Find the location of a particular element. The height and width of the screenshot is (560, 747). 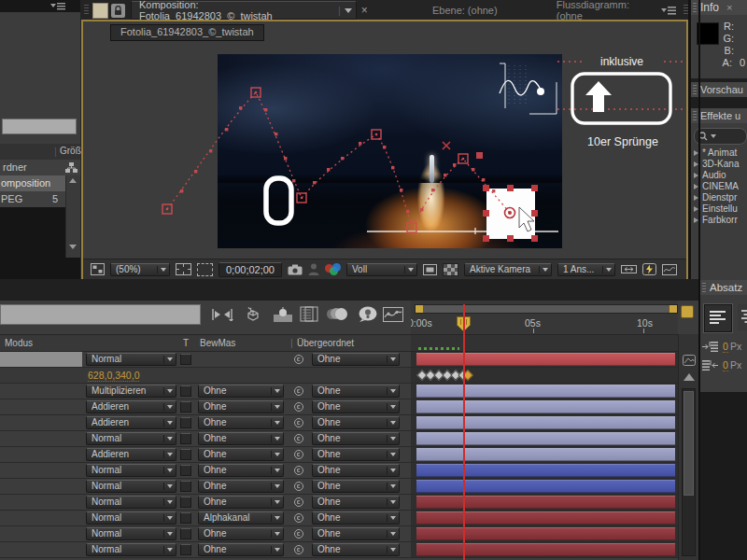

snapshot-camera-icon is located at coordinates (295, 270).